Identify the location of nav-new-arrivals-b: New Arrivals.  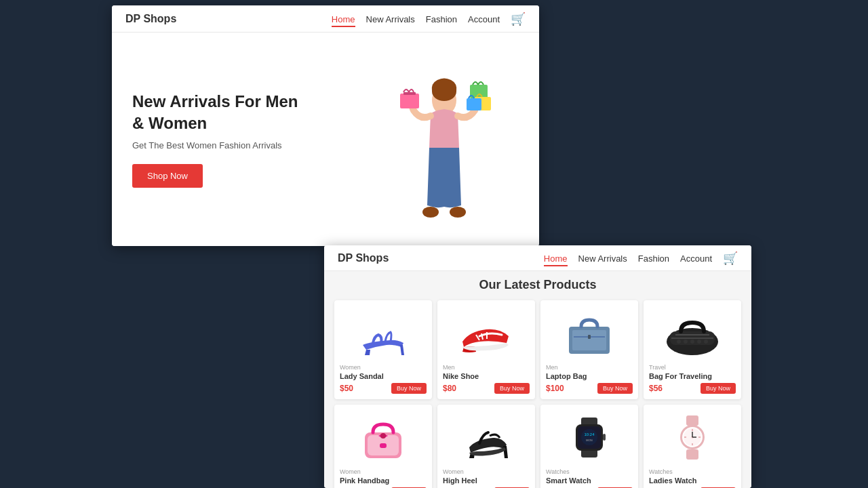
(603, 259).